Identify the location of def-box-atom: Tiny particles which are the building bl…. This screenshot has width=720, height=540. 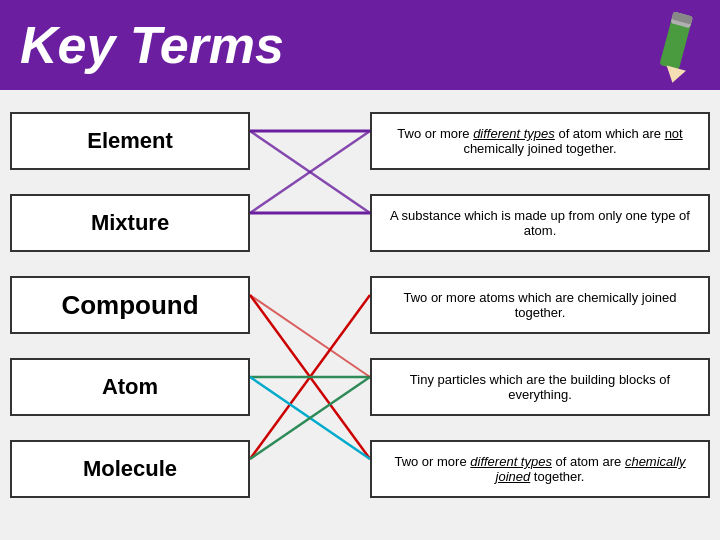
(540, 387).